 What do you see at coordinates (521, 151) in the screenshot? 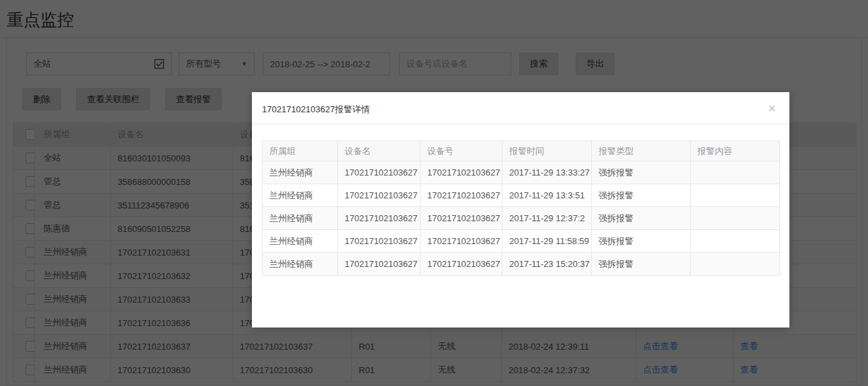
I see `alarm-table-header-row: 所属组 设备名 设备号 报警时间 报警类型 报警内容` at bounding box center [521, 151].